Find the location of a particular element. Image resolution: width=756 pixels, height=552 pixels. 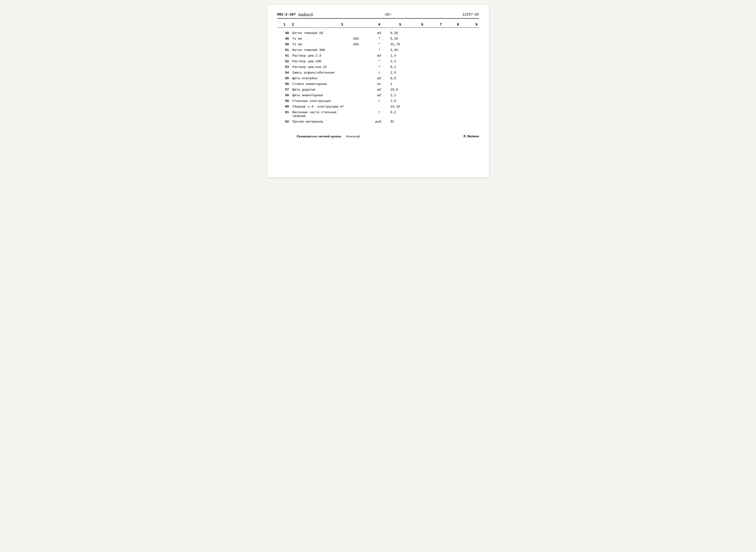

row-unit: руб. is located at coordinates (379, 122).